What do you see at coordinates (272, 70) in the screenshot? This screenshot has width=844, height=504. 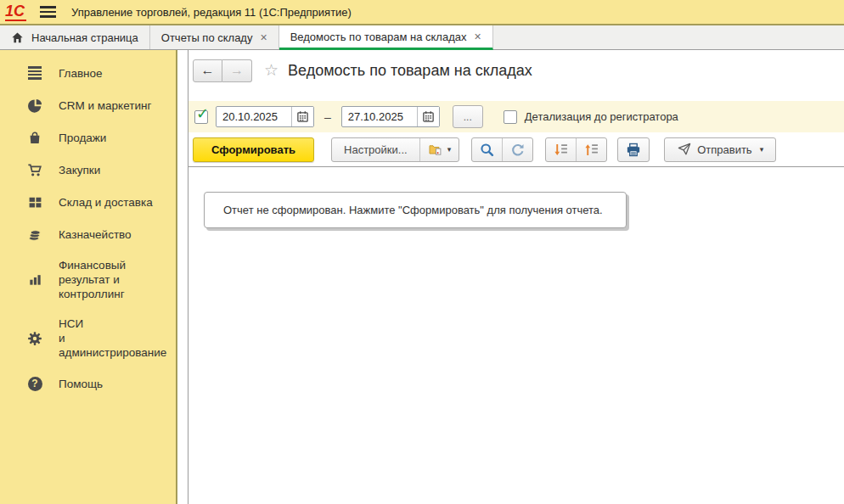 I see `favorite-star-icon: ☆` at bounding box center [272, 70].